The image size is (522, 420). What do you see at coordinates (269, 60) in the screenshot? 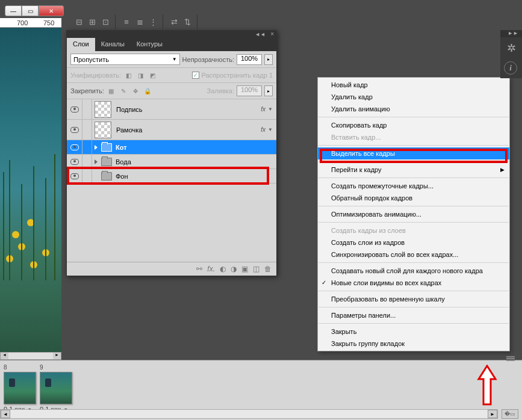
I see `opacity-flyout: ▸` at bounding box center [269, 60].